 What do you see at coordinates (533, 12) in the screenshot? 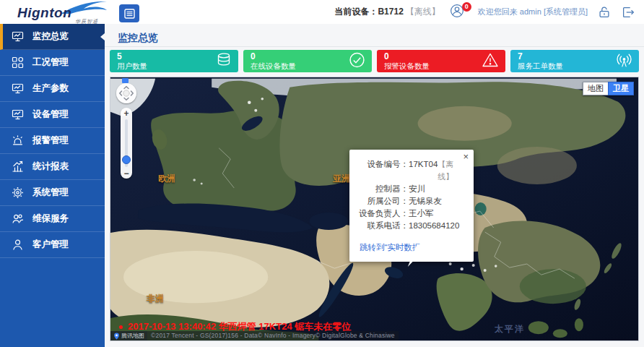
I see `welcome-text: 欢迎您回来 admin [系统管理员]` at bounding box center [533, 12].